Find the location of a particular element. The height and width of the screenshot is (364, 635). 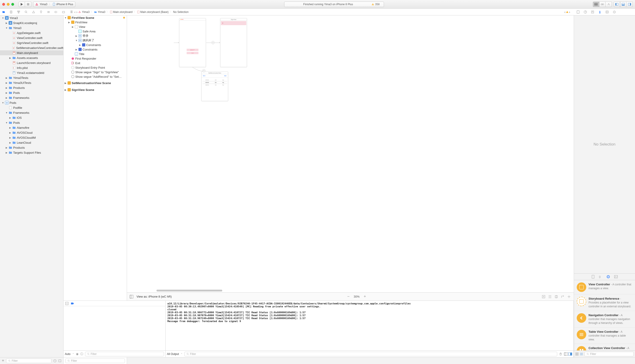

nav-item: Yima3.xcdatamodeld is located at coordinates (32, 73).